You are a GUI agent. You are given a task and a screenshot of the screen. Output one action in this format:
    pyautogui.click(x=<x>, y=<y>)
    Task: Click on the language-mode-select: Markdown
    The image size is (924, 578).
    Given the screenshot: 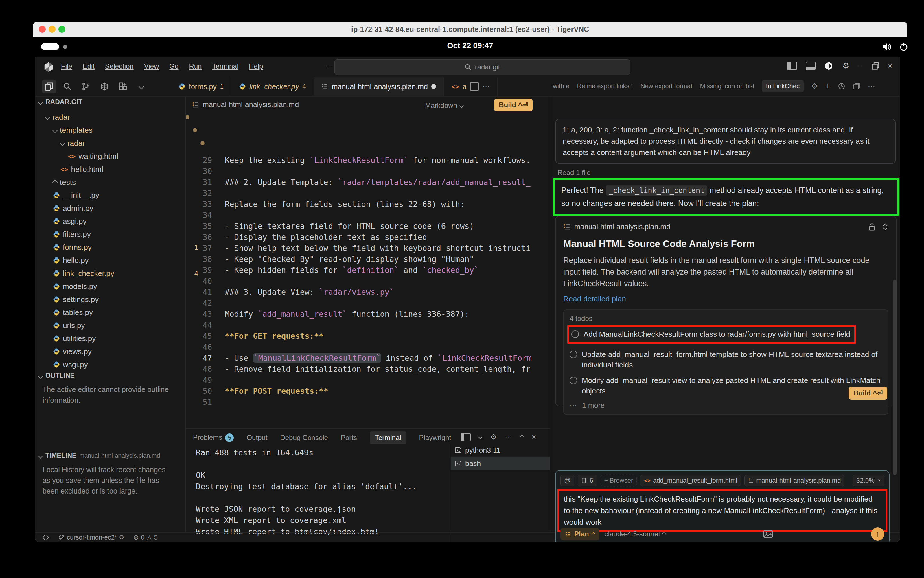 What is the action you would take?
    pyautogui.click(x=444, y=106)
    